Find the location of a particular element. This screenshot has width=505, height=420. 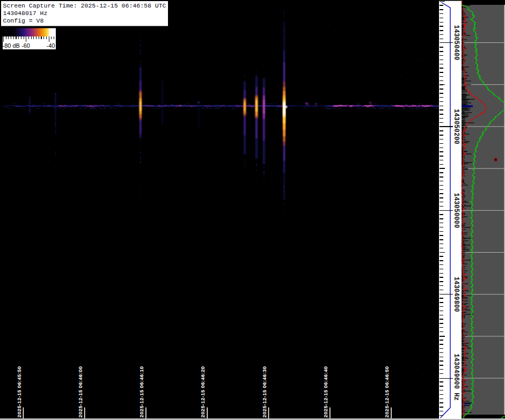

svg-text: 2025-12-15 06:46:20 is located at coordinates (203, 392).